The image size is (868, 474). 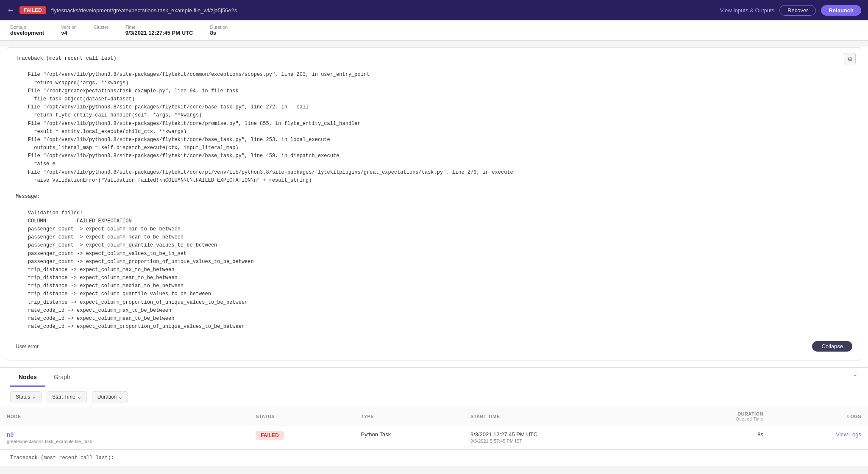 I want to click on view-logs-link: View Logs, so click(x=849, y=435).